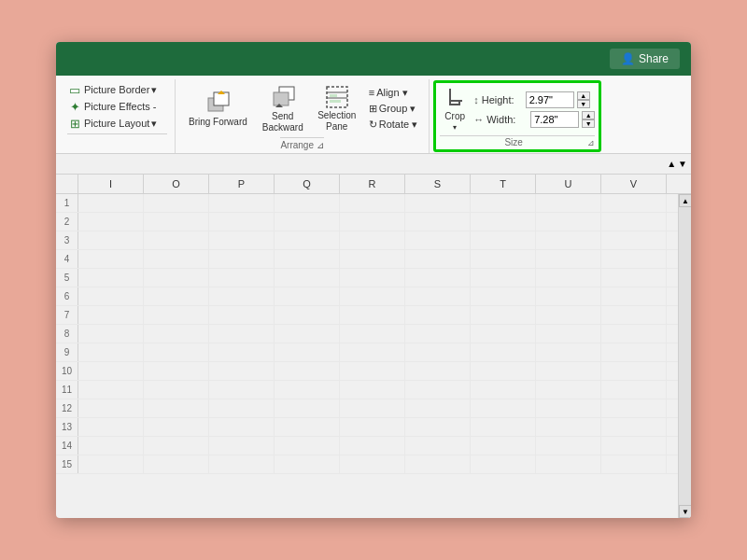 This screenshot has width=747, height=560. What do you see at coordinates (118, 123) in the screenshot?
I see `picture-layout-button: ⊞ Picture Layout ▾` at bounding box center [118, 123].